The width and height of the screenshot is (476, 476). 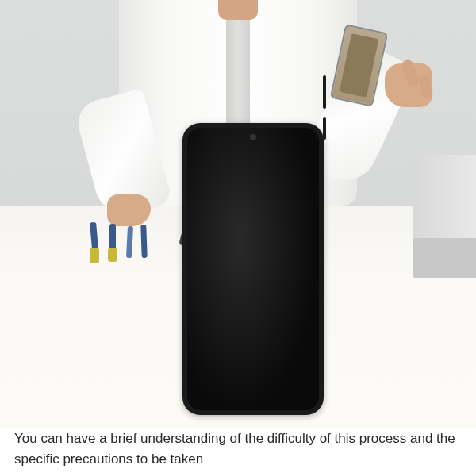 I want to click on power-button-icon, so click(x=324, y=129).